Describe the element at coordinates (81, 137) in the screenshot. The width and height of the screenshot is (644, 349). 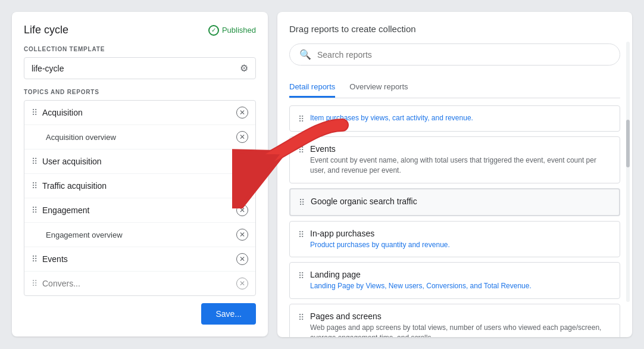
I see `sub-item-name: Acquisition overview` at that location.